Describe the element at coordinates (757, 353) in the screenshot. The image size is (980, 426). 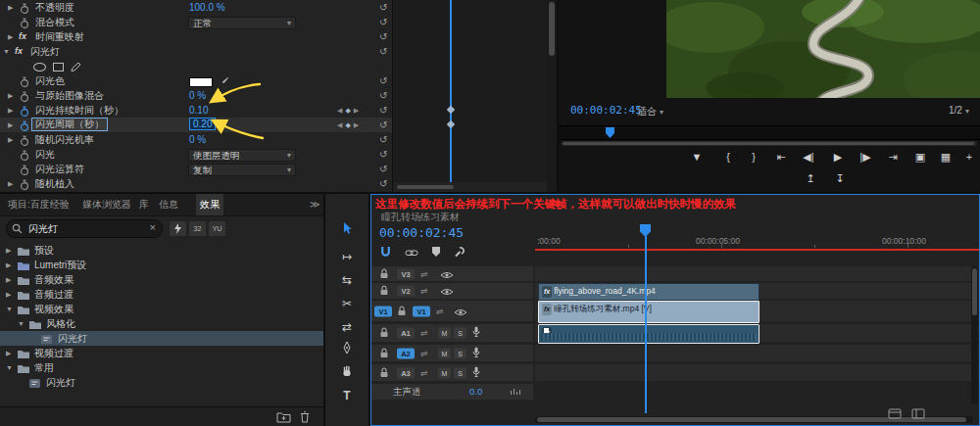
I see `track-lane-a2` at that location.